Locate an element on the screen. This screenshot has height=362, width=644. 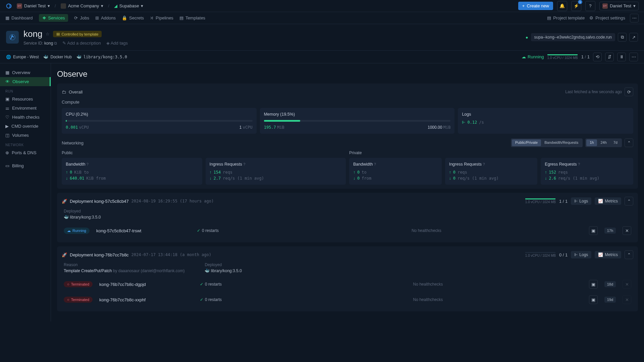
sidebar-item-resources: ▣Resources is located at coordinates (25, 99).